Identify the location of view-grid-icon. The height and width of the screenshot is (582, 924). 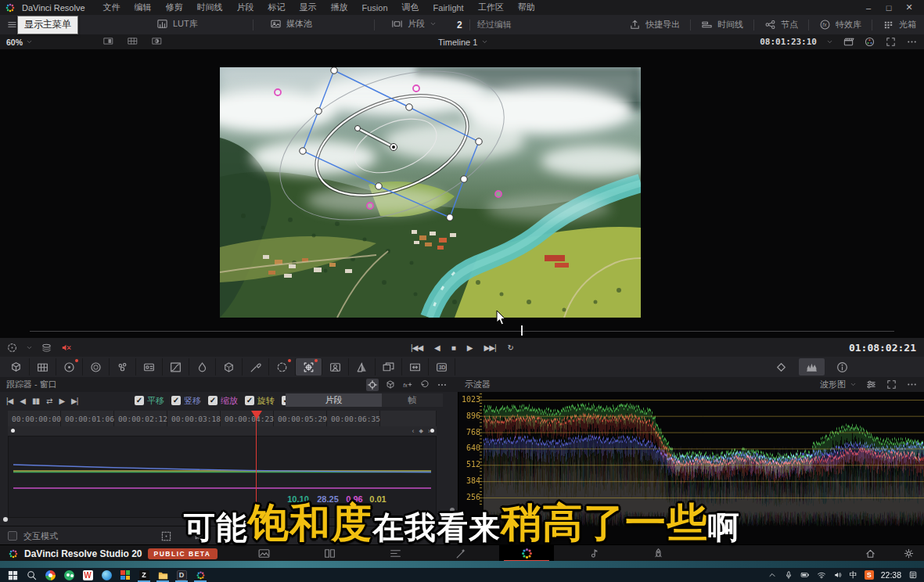
(133, 41).